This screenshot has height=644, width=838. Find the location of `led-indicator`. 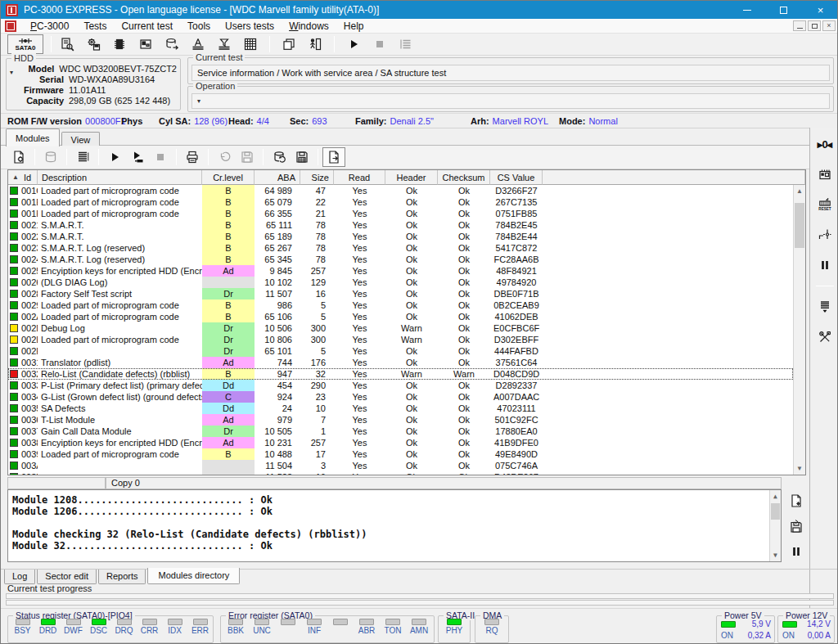

led-indicator is located at coordinates (48, 622).